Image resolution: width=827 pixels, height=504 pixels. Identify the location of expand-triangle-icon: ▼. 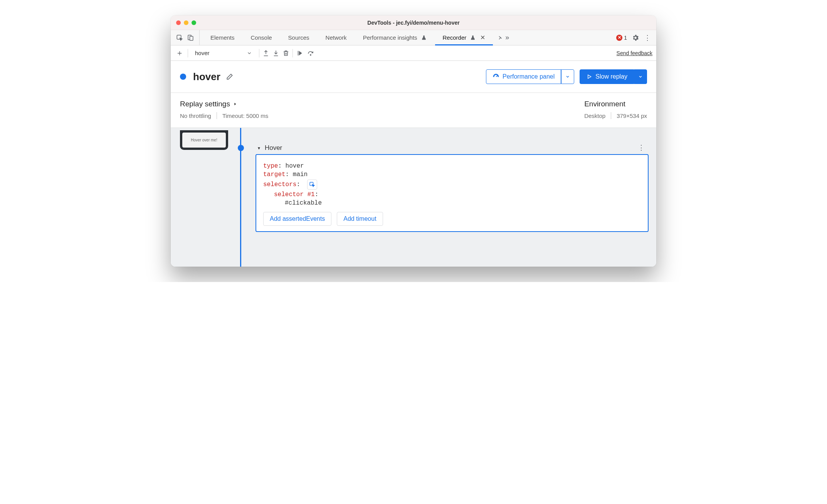
(259, 148).